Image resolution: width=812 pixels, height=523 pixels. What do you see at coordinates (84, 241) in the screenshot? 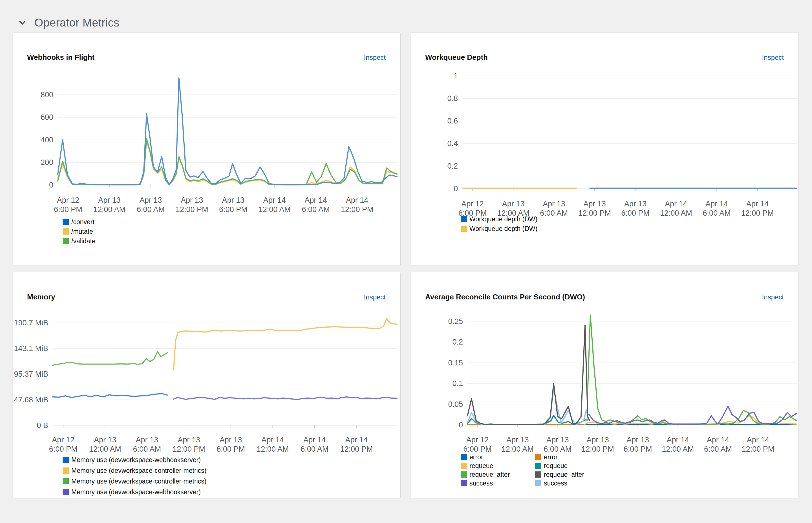
I see `legend-label: /validate` at bounding box center [84, 241].